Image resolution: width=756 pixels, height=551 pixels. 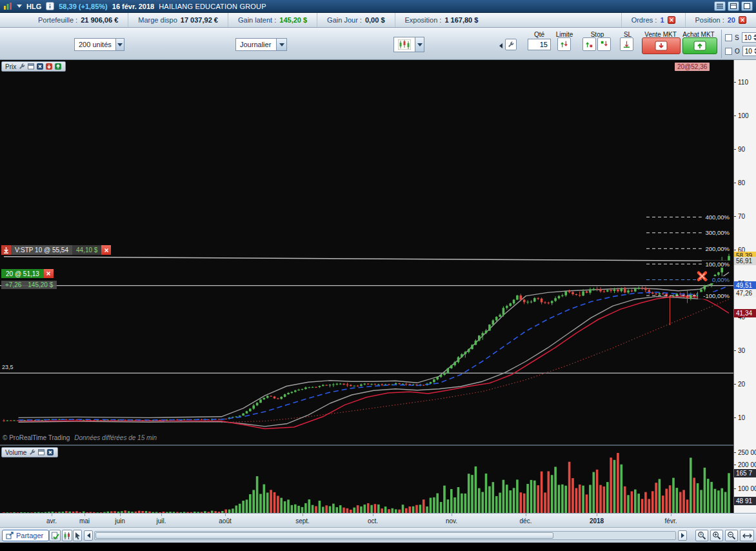 I want to click on price-axis-tick: 110, so click(x=745, y=83).